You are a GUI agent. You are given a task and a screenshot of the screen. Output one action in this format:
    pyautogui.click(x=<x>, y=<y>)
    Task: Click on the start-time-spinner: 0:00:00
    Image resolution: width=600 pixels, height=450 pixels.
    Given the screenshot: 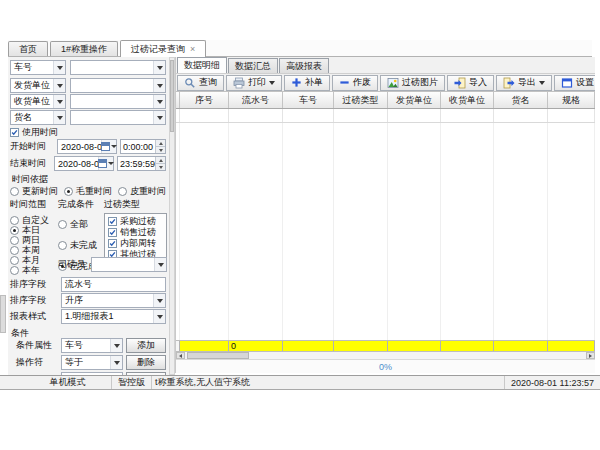 What is the action you would take?
    pyautogui.click(x=143, y=146)
    